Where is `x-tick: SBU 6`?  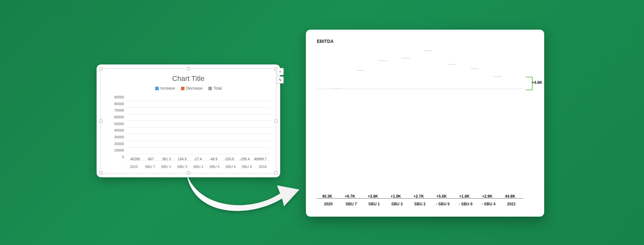 x-tick: SBU 6 is located at coordinates (231, 167).